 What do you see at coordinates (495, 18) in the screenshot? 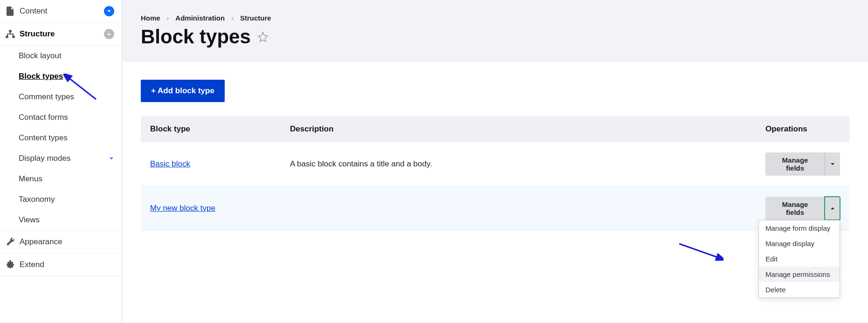
I see `breadcrumbs: Home › Administration › Structure` at bounding box center [495, 18].